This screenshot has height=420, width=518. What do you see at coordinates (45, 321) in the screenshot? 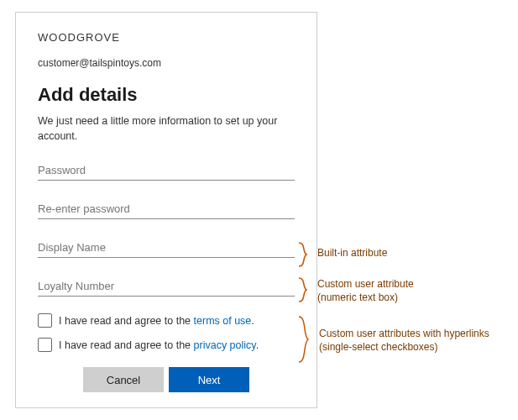
I see `terms-checkbox` at bounding box center [45, 321].